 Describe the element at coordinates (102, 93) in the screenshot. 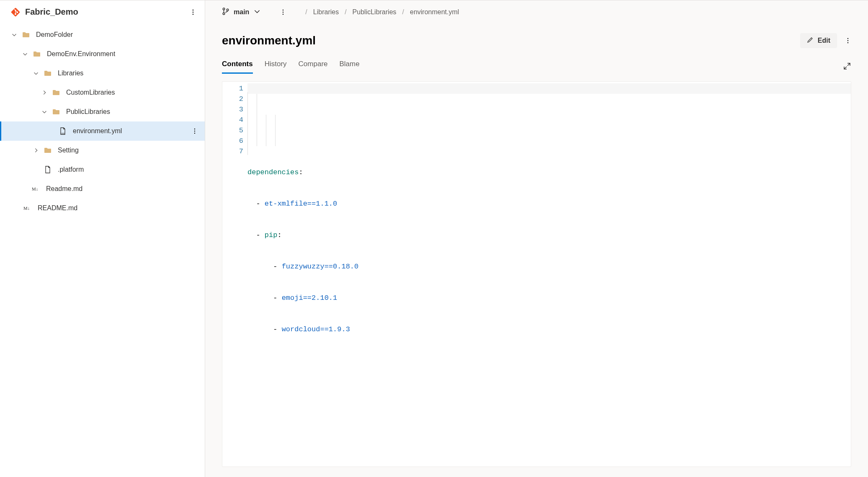

I see `tree-folder-customlibraries: CustomLibraries` at that location.